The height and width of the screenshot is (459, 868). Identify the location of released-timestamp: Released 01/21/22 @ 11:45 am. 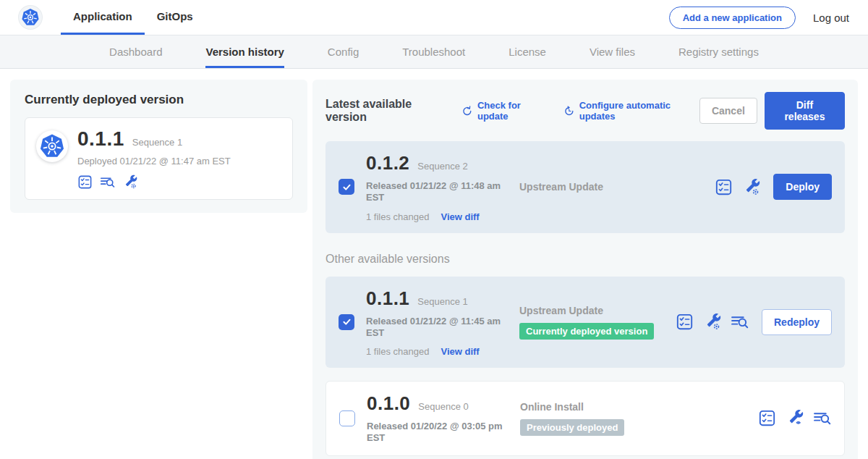
(443, 321).